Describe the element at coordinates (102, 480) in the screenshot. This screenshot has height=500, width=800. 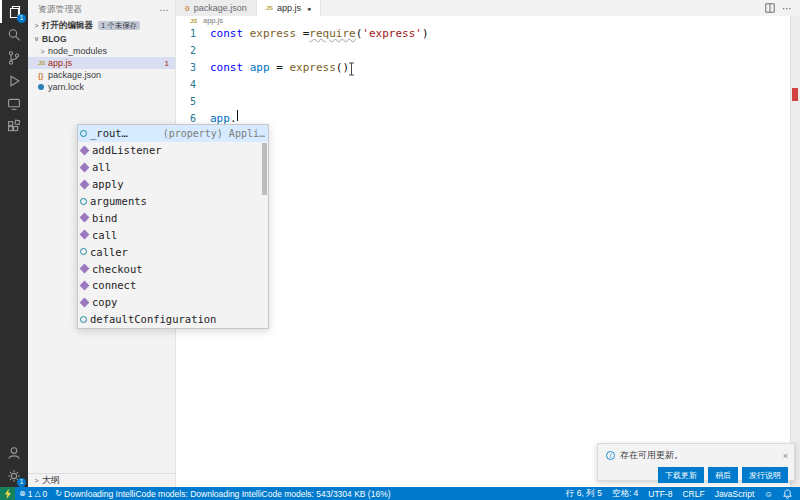
I see `outline-section: > 大纲` at that location.